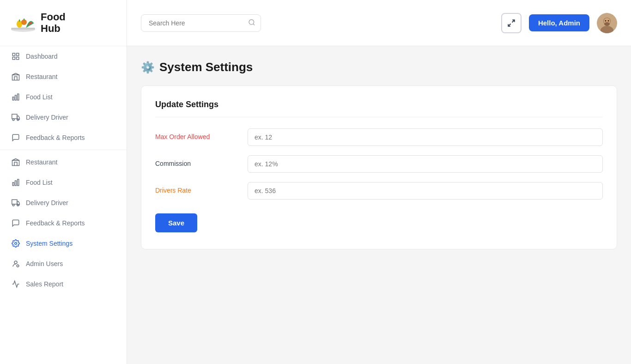  I want to click on building-icon, so click(16, 77).